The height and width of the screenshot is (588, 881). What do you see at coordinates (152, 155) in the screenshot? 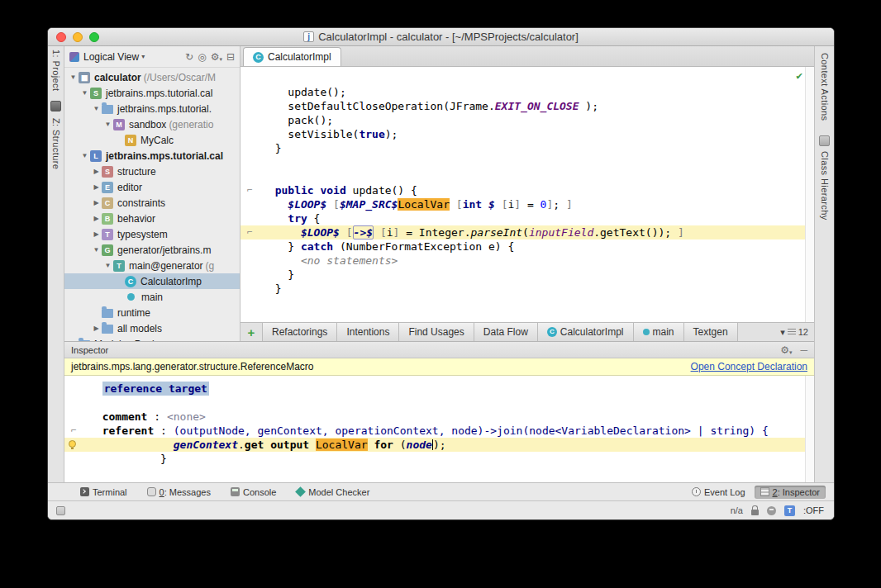
I see `tree-item: ▼Ljetbrains.mps.tutorial.cal` at bounding box center [152, 155].